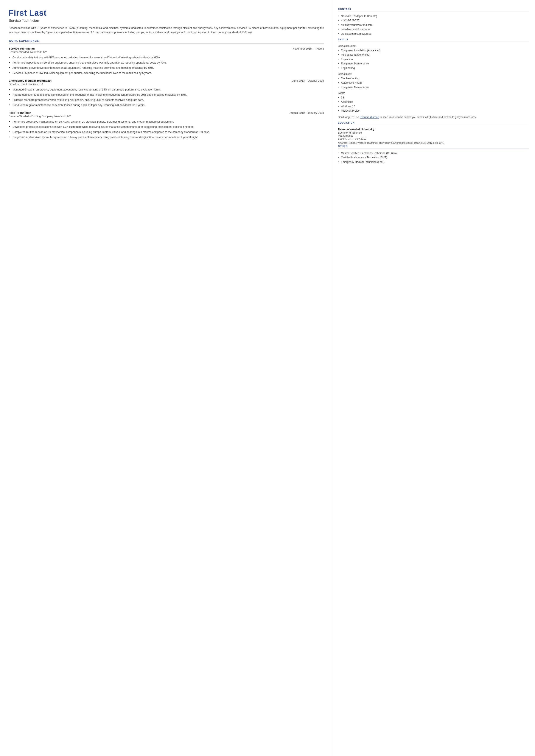  I want to click on job-3-title: Field Technician, so click(20, 113).